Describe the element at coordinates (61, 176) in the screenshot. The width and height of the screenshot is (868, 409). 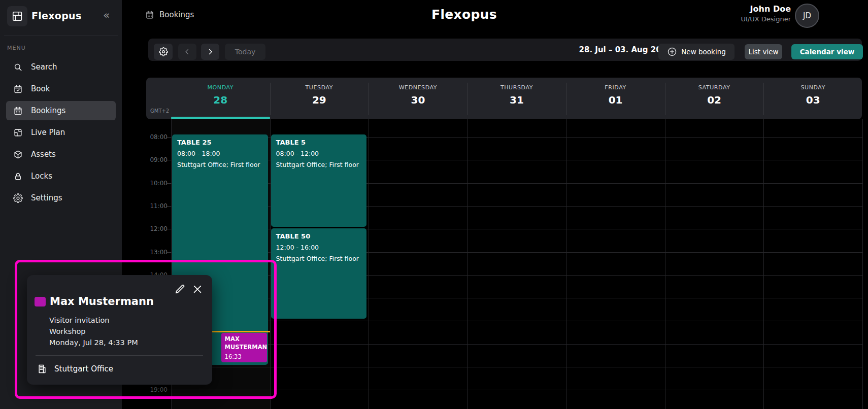
I see `sidebar-item-locks: Locks` at that location.